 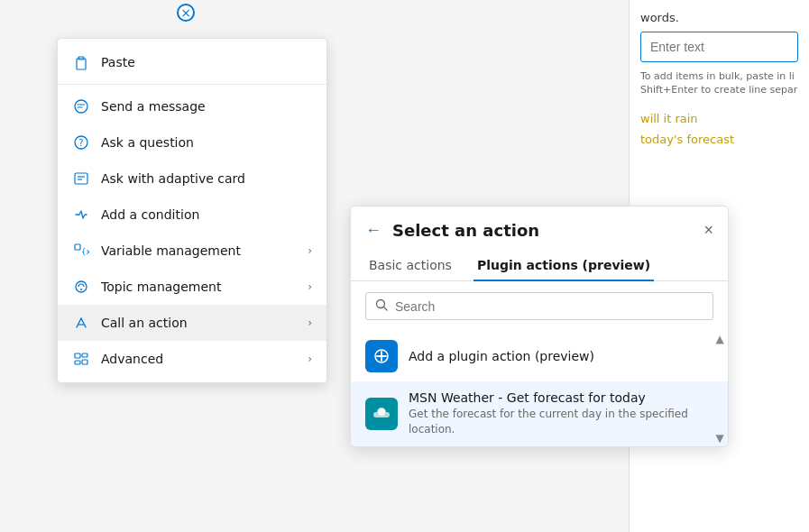 I want to click on msn-weather-info: MSN Weather - Get forecast for today Get…, so click(x=561, y=414).